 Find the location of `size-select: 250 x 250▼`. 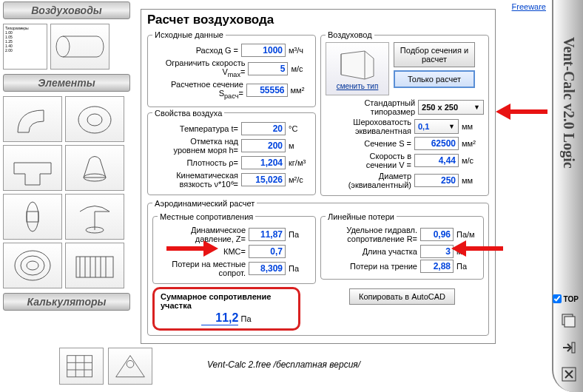

size-select: 250 x 250▼ is located at coordinates (451, 107).